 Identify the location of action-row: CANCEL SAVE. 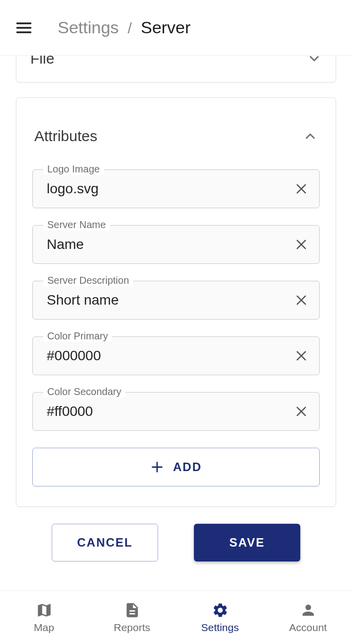
(176, 543).